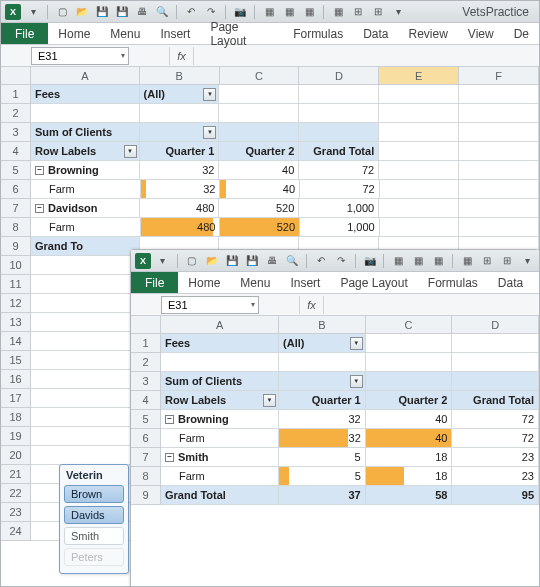 This screenshot has height=587, width=540. Describe the element at coordinates (242, 34) in the screenshot. I see `tab-pagelayout: Page Layout` at that location.